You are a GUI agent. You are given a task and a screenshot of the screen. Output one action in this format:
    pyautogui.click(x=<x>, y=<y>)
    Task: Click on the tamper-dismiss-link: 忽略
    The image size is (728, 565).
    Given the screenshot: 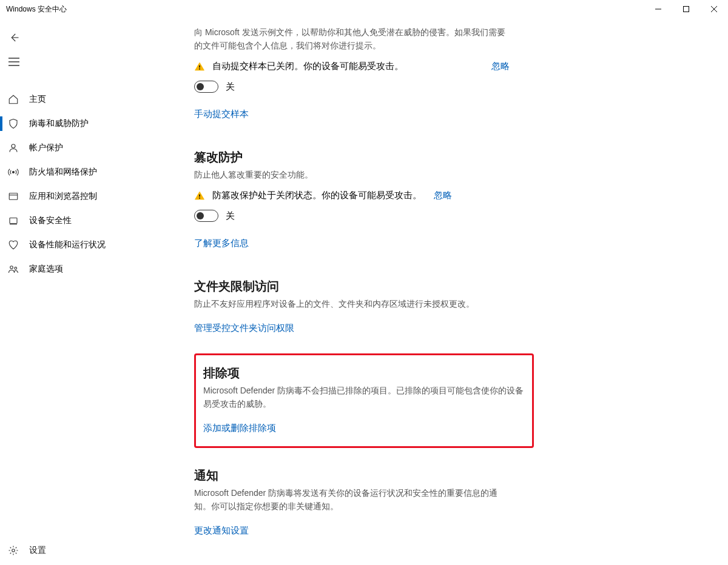 What is the action you would take?
    pyautogui.click(x=443, y=195)
    